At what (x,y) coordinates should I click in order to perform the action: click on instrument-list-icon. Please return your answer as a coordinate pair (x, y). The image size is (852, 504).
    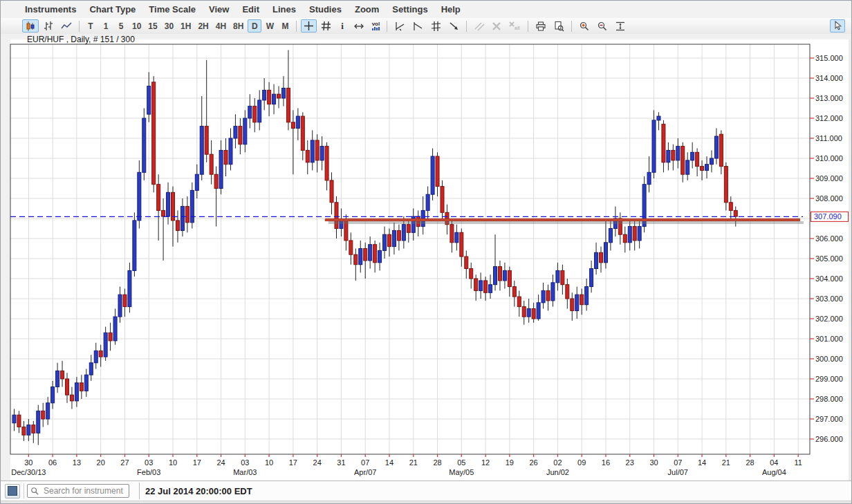
    Looking at the image, I should click on (12, 491).